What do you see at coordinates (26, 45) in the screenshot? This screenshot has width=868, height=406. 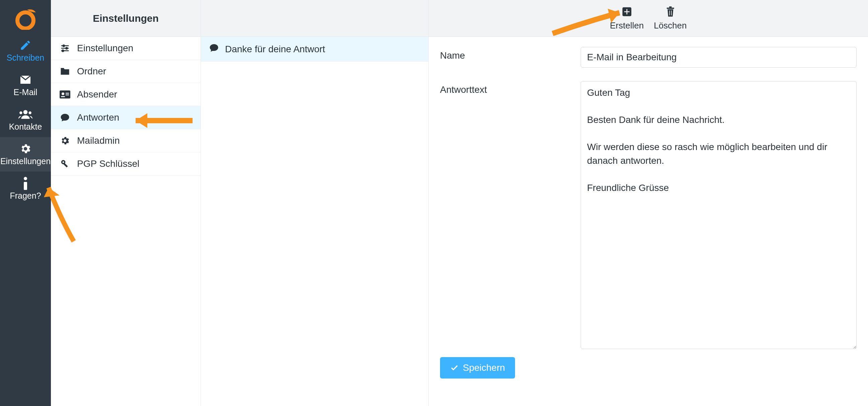 I see `compose-icon` at bounding box center [26, 45].